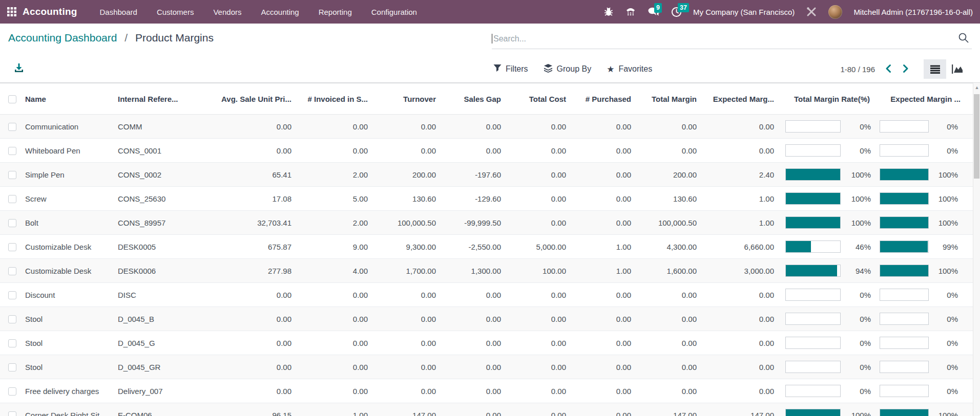  What do you see at coordinates (548, 70) in the screenshot?
I see `layers-icon` at bounding box center [548, 70].